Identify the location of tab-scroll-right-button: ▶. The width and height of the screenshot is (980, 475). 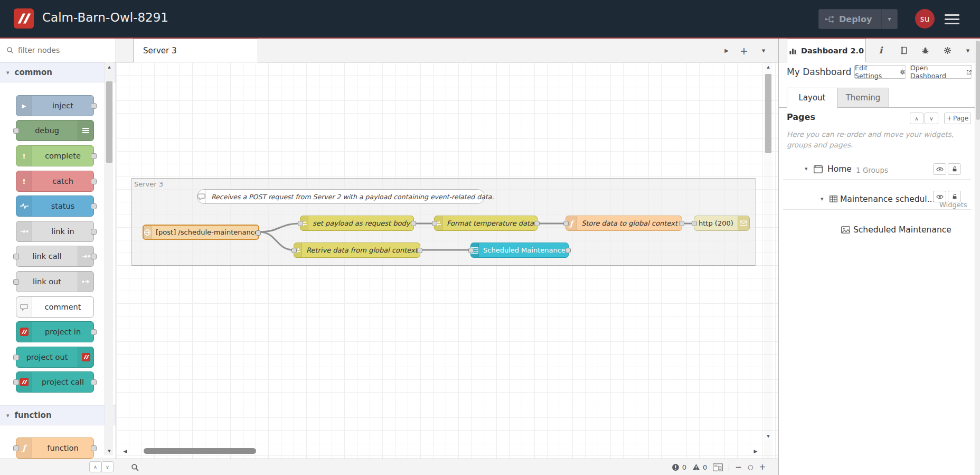
(727, 51).